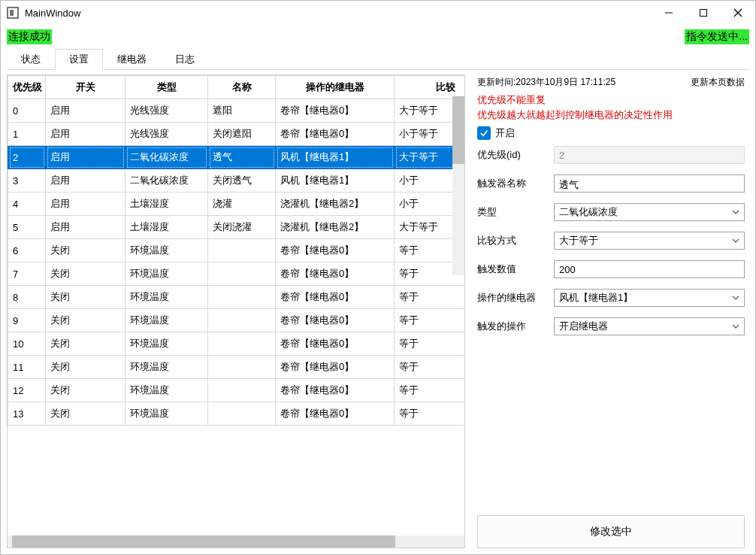 This screenshot has height=555, width=756. What do you see at coordinates (27, 414) in the screenshot?
I see `cell-priority: 13` at bounding box center [27, 414].